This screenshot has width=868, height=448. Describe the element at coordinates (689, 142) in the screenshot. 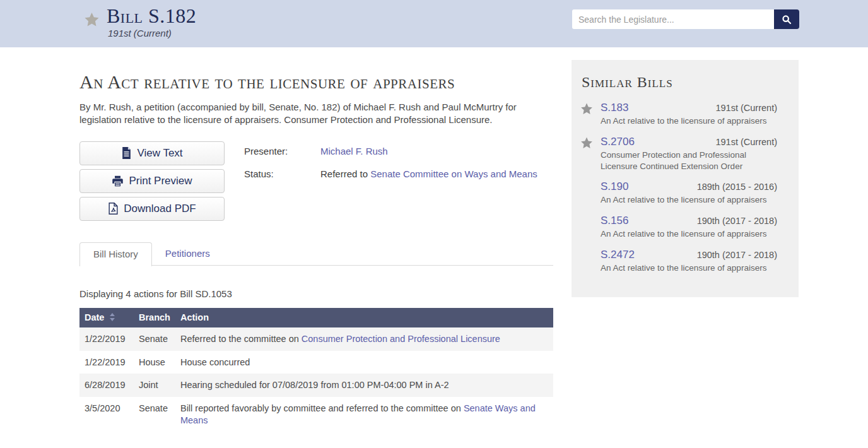

I see `similar-bill-header: S.2706 191st (Current)` at that location.